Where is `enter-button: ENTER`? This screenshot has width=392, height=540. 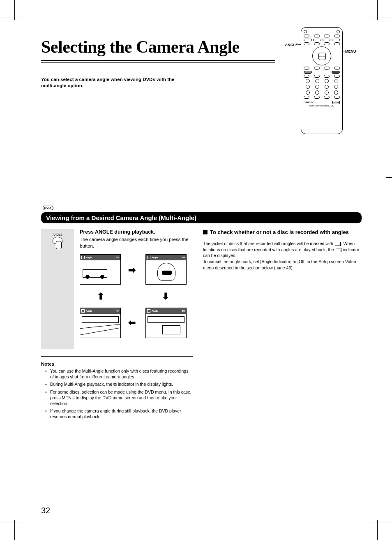 enter-button: ENTER is located at coordinates (322, 56).